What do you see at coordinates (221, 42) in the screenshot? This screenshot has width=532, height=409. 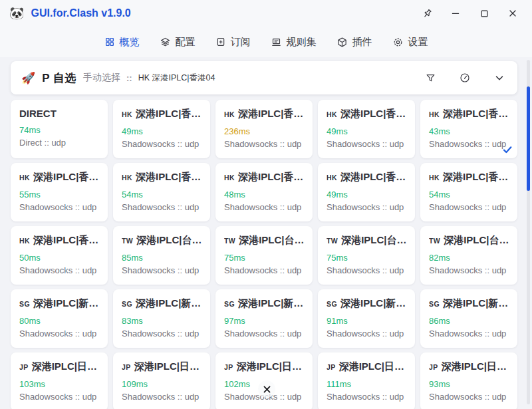 I see `bookmark-plus-icon` at bounding box center [221, 42].